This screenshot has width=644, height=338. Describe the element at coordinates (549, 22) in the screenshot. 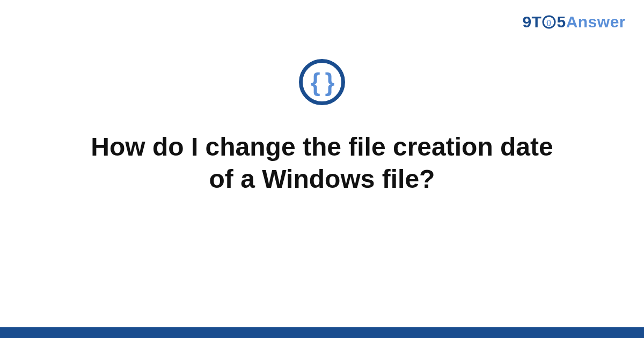

I see `brand-o-icon: {}` at that location.